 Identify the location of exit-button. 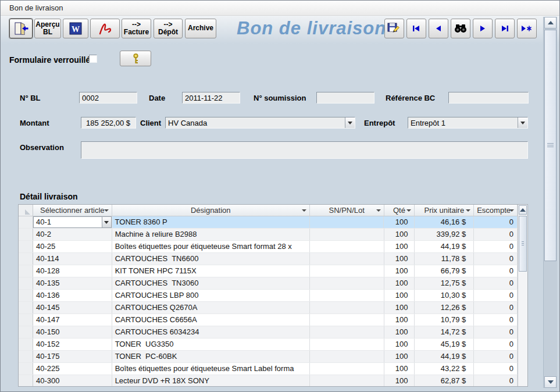
(21, 28).